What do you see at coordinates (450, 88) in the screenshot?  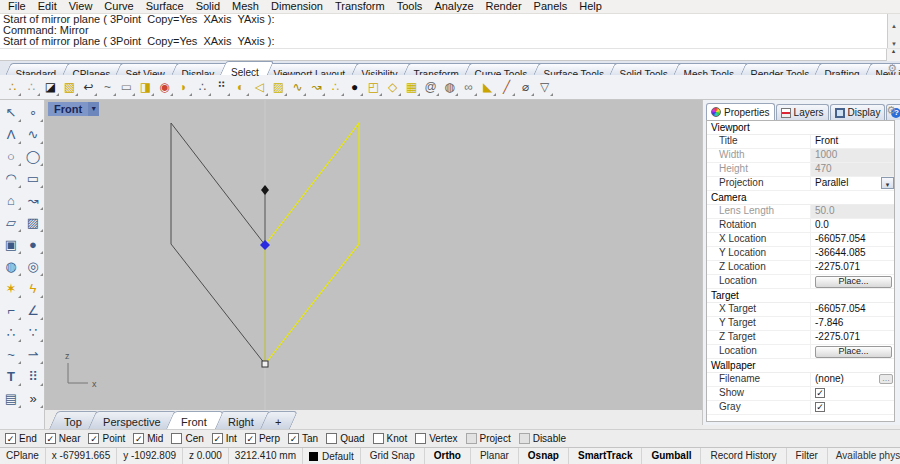 I see `toolbar-icon: ◍` at bounding box center [450, 88].